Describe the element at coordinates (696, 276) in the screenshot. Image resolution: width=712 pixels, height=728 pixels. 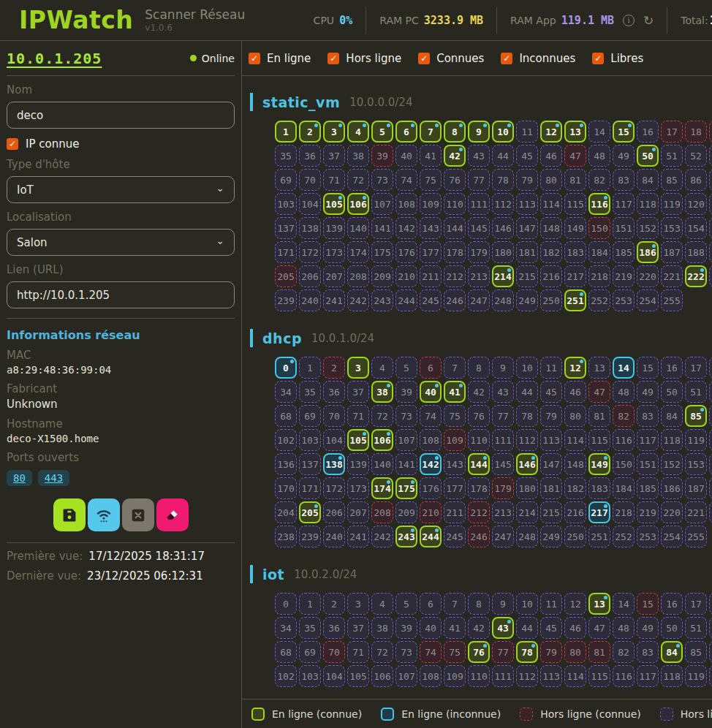
I see `ip-cell: 222` at that location.